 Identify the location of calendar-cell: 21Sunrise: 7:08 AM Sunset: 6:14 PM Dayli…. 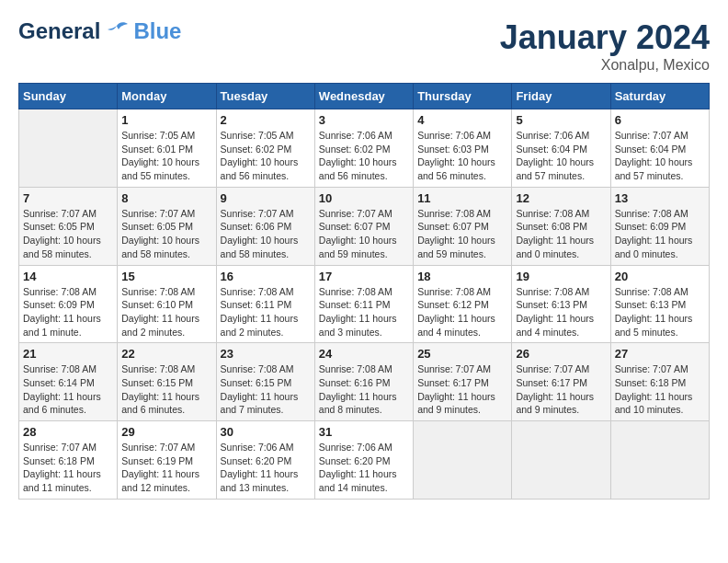
(68, 383).